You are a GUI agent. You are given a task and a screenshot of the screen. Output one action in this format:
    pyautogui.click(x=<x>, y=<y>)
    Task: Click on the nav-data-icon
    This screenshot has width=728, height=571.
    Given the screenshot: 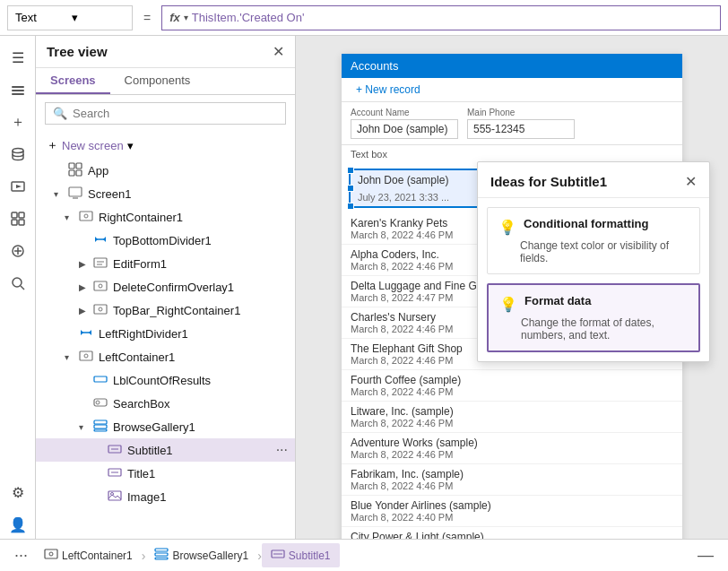 What is the action you would take?
    pyautogui.click(x=18, y=154)
    